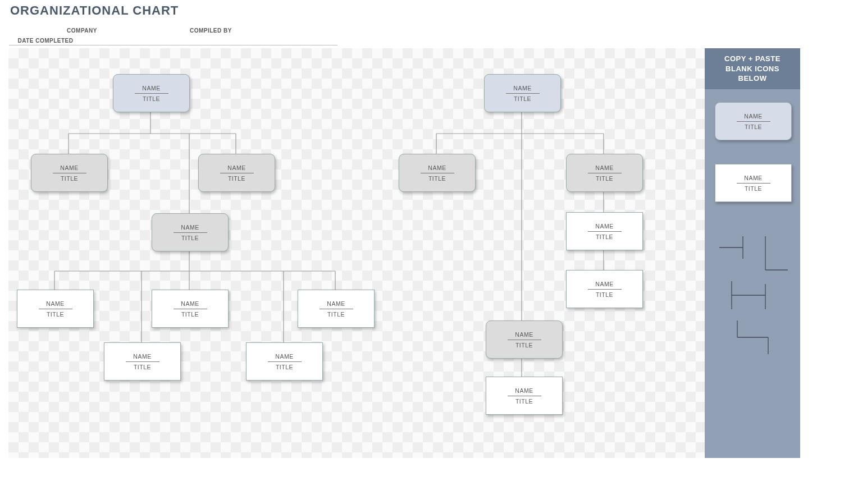 This screenshot has width=867, height=504. I want to click on meta-compiled-by: COMPILED BY, so click(211, 30).